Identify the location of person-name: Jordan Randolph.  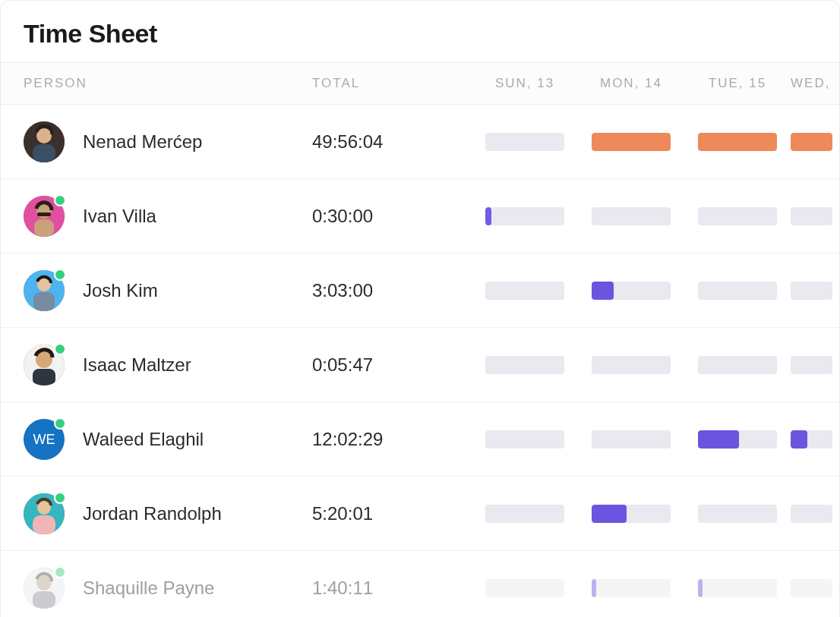
(152, 514).